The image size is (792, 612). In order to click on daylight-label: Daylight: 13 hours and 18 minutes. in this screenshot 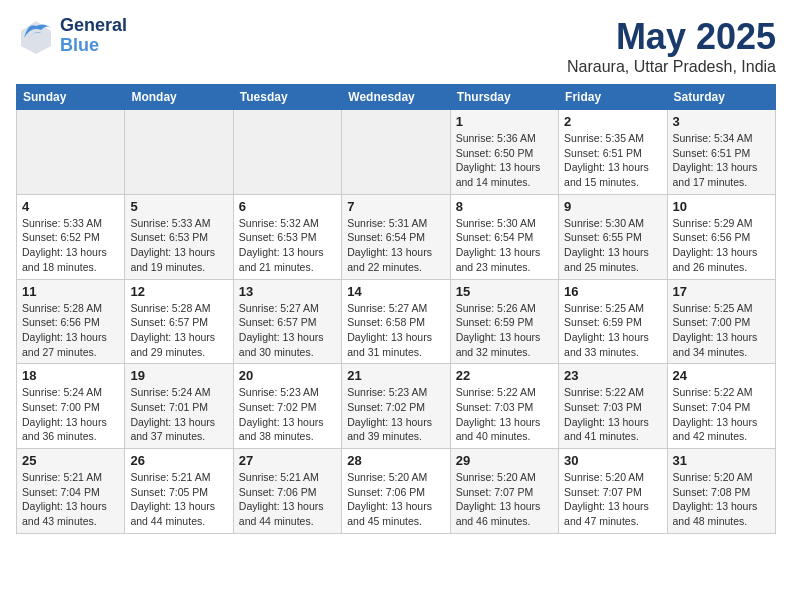, I will do `click(64, 260)`.